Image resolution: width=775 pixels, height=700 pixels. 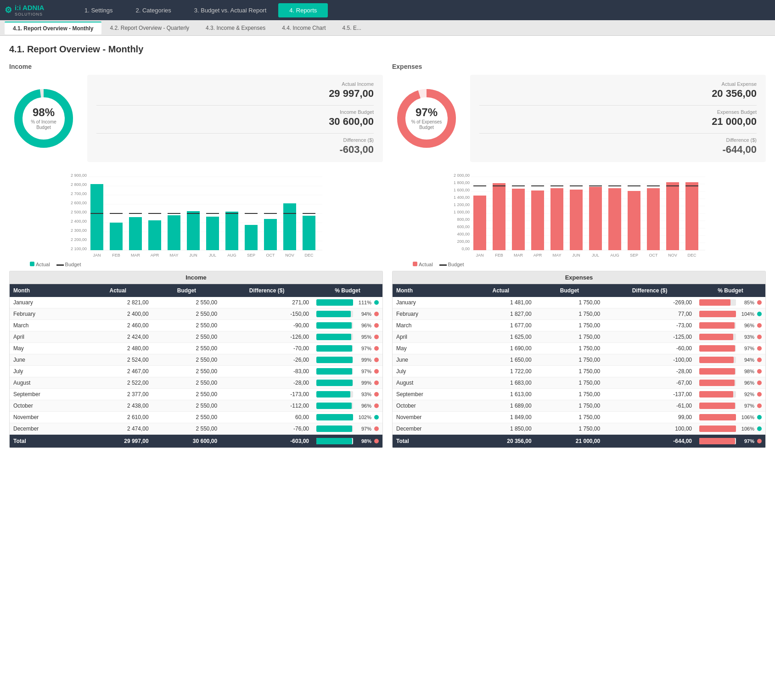 I want to click on sub-tab-income-chart: 4.4. Income Chart, so click(x=304, y=28).